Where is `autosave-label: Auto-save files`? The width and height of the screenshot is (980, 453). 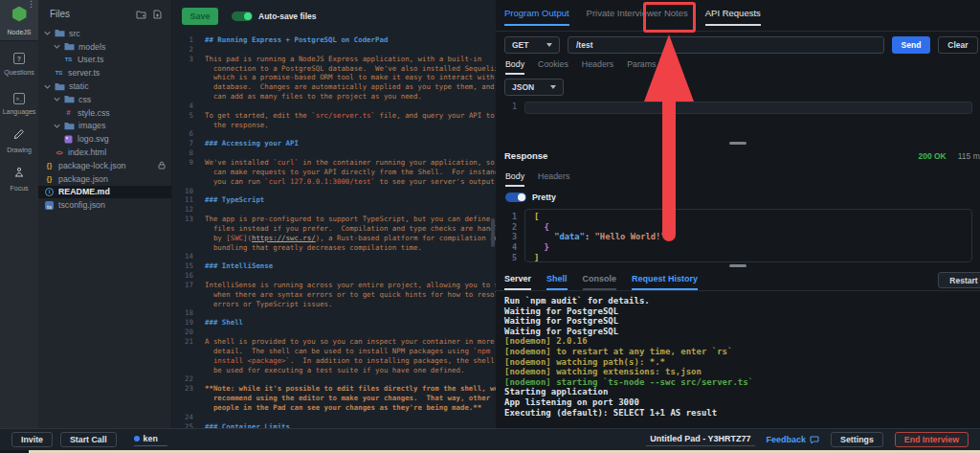
autosave-label: Auto-save files is located at coordinates (287, 16).